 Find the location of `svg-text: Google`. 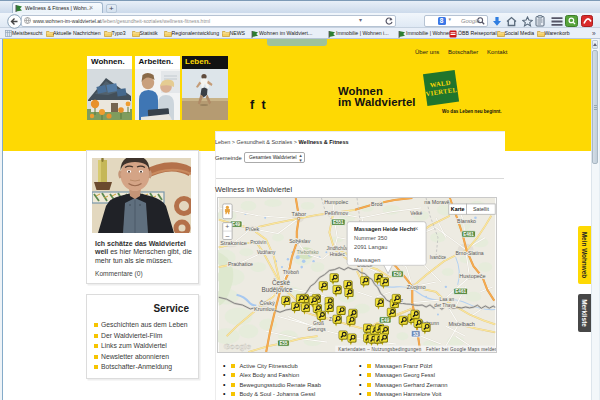

svg-text: Google is located at coordinates (238, 346).